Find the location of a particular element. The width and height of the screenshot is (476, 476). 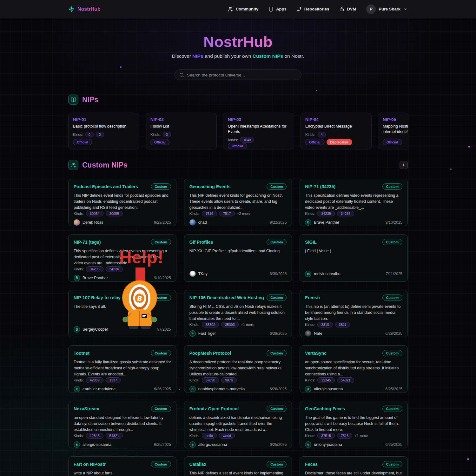

nip-card: NIP-02Follow ListKinds:3Official is located at coordinates (181, 131).